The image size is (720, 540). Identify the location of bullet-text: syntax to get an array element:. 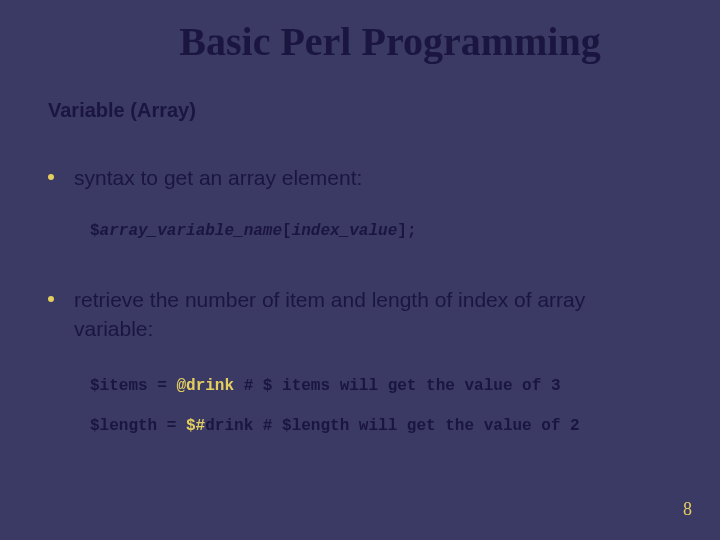
(218, 178).